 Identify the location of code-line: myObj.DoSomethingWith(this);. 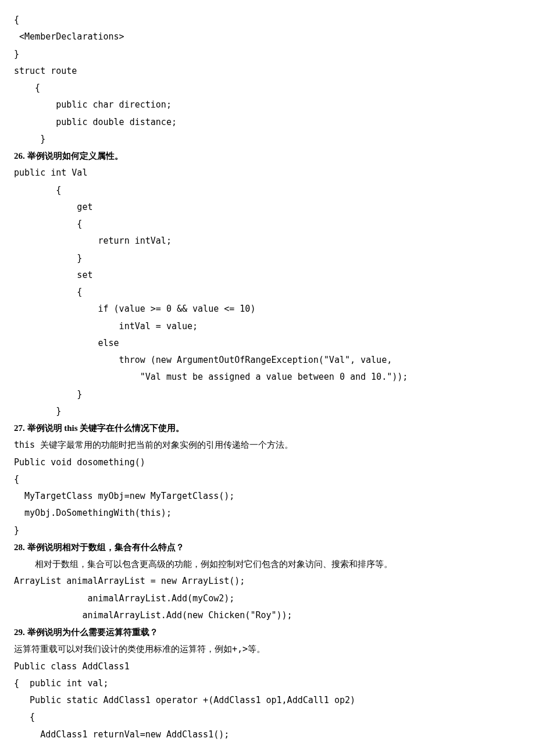
(268, 513).